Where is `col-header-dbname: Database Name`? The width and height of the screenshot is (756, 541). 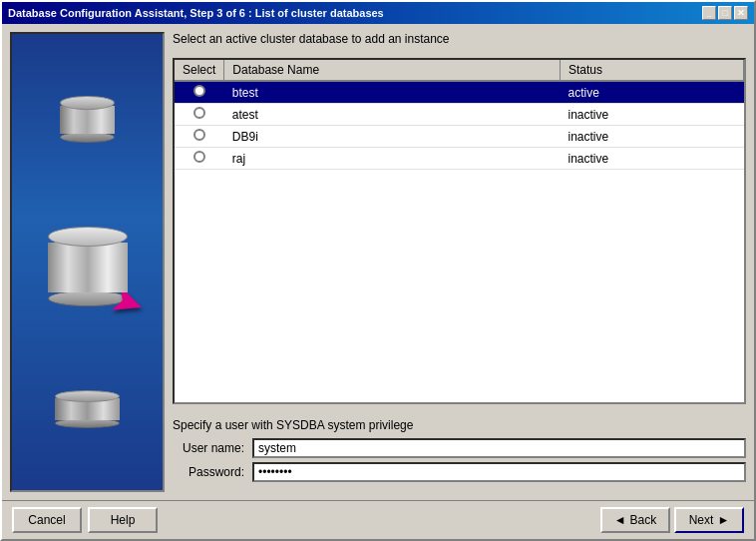 col-header-dbname: Database Name is located at coordinates (393, 70).